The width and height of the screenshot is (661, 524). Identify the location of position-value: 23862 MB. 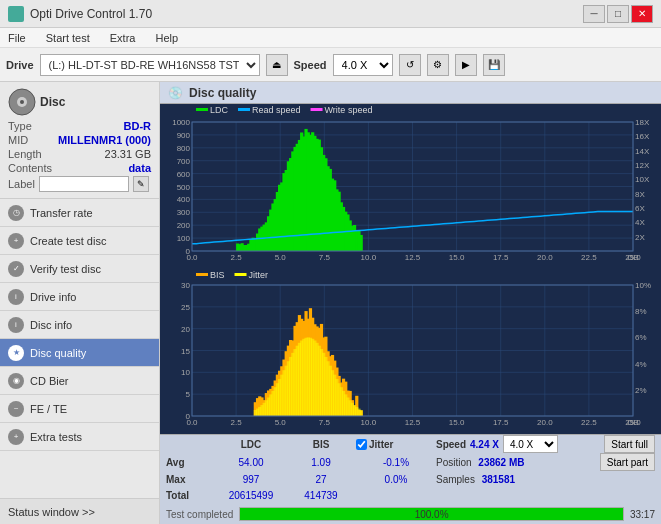
(501, 462).